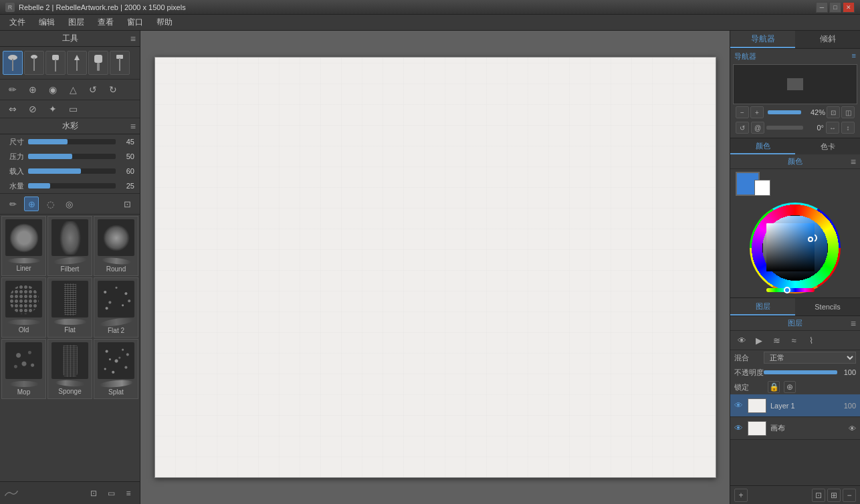 The width and height of the screenshot is (860, 504). I want to click on brush-marker, so click(98, 63).